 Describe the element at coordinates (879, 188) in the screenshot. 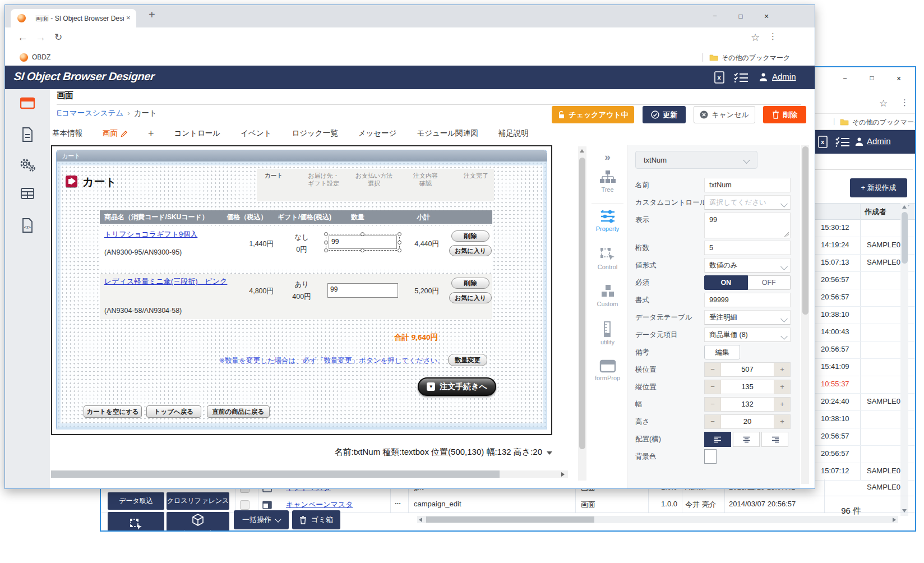

I see `new-create-button: + 新規作成` at that location.